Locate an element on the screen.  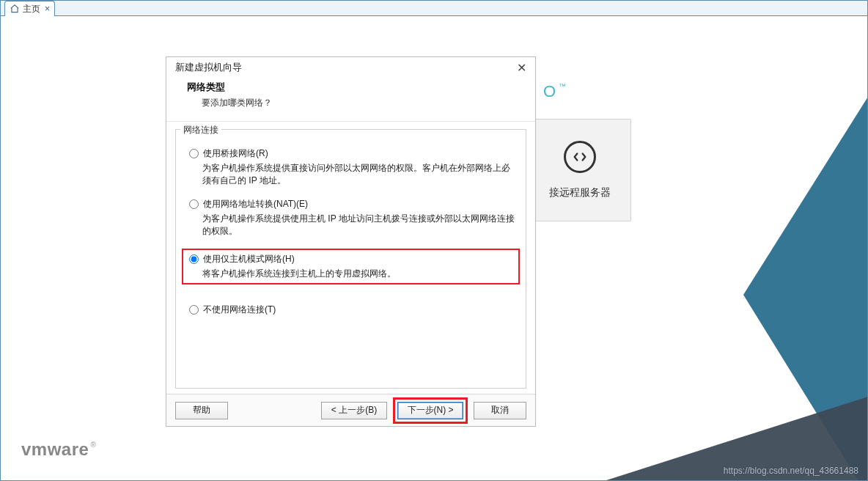
dialog-question: 要添加哪类网络？ is located at coordinates (358, 103).